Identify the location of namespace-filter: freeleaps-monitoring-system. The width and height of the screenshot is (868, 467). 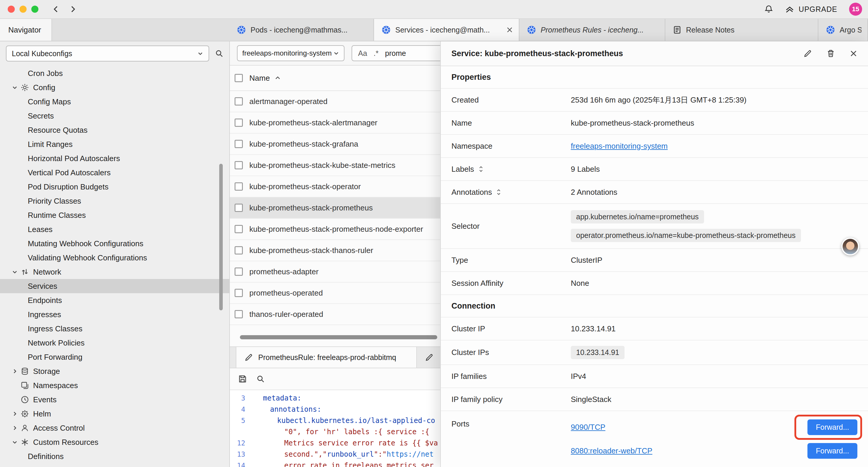
(290, 53).